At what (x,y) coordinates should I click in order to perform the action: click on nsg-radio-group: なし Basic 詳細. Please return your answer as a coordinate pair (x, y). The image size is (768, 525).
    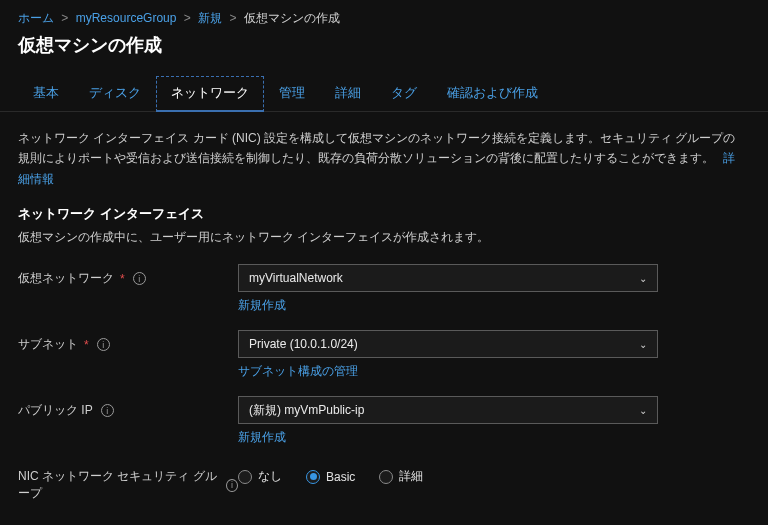
    Looking at the image, I should click on (448, 474).